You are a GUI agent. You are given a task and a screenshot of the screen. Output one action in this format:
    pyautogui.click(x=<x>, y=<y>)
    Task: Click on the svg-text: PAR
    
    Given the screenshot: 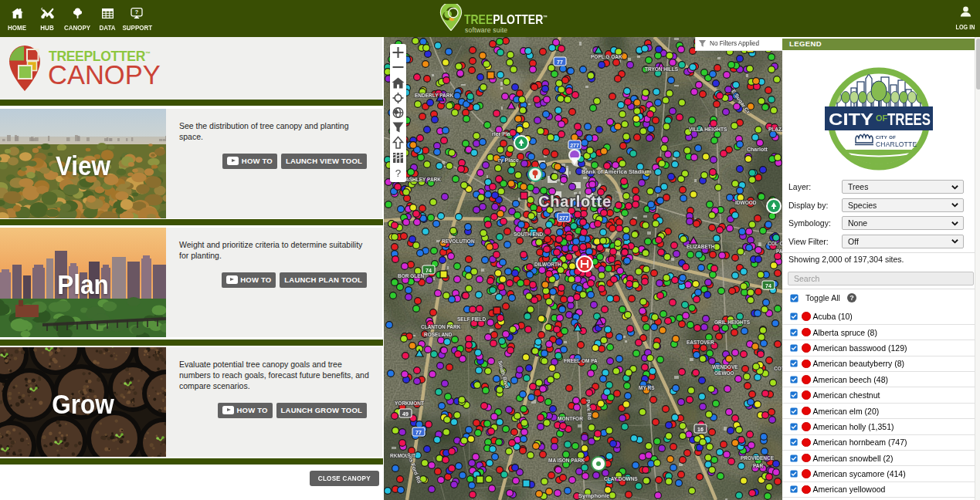 What is the action you would take?
    pyautogui.click(x=758, y=466)
    